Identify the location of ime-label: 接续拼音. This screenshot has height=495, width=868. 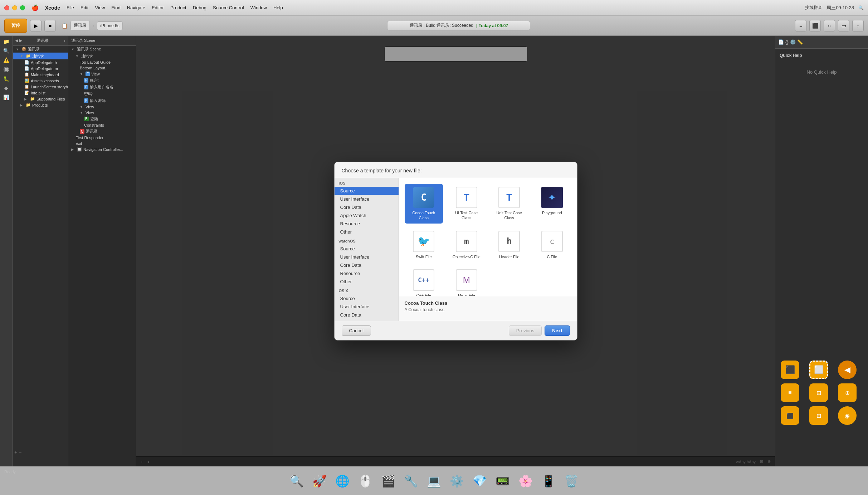
(814, 8).